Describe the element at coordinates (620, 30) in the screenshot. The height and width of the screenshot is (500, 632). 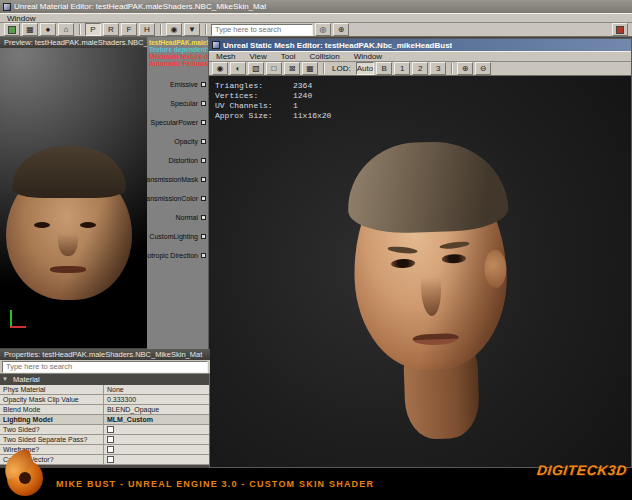
I see `red-swatch-icon` at that location.